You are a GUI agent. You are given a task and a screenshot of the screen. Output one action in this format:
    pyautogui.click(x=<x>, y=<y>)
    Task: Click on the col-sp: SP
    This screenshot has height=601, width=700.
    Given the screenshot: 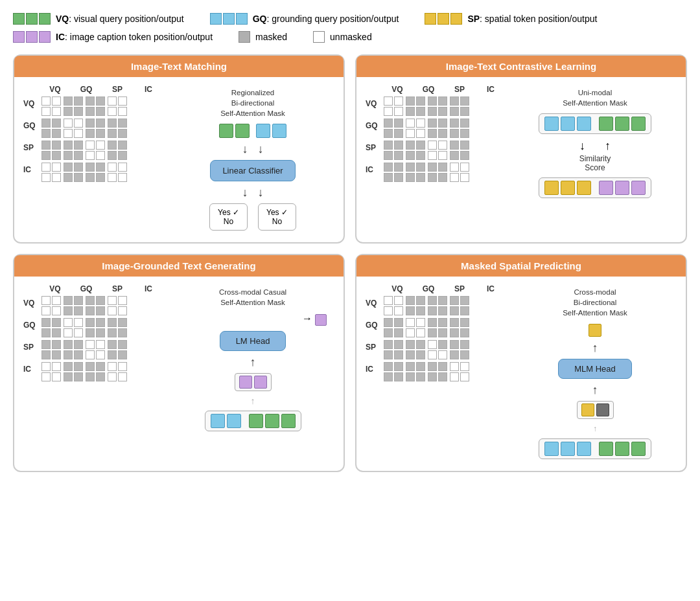 What is the action you would take?
    pyautogui.click(x=117, y=89)
    